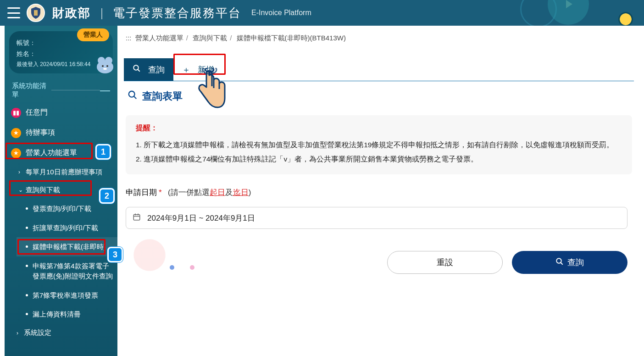 The image size is (644, 356). What do you see at coordinates (377, 218) in the screenshot?
I see `date-range-input: 2024年9月1日 ~ 2024年9月1日` at bounding box center [377, 218].